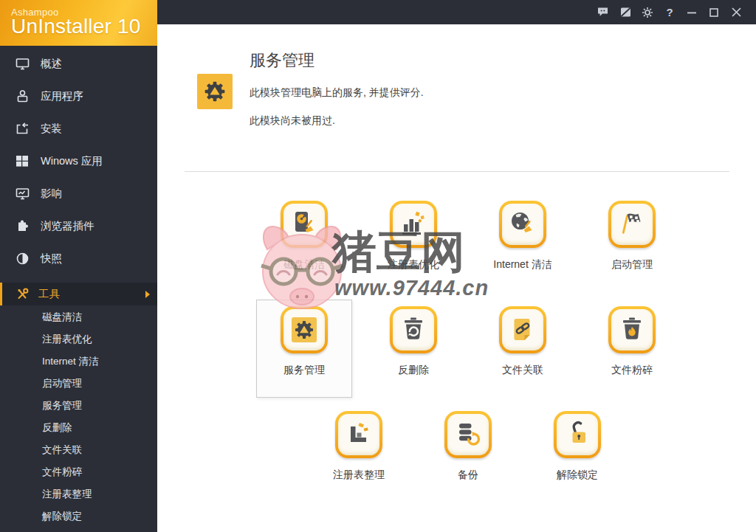 This screenshot has width=756, height=532. Describe the element at coordinates (84, 27) in the screenshot. I see `product-name: UnInstaller 10` at that location.